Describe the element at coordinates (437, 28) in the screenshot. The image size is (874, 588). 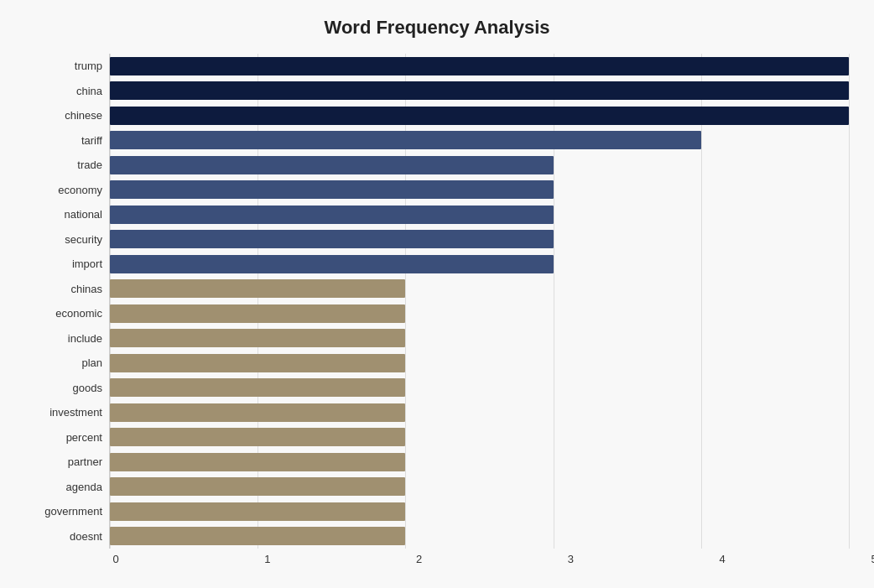
I see `chart-title: Word Frequency Analysis` at that location.